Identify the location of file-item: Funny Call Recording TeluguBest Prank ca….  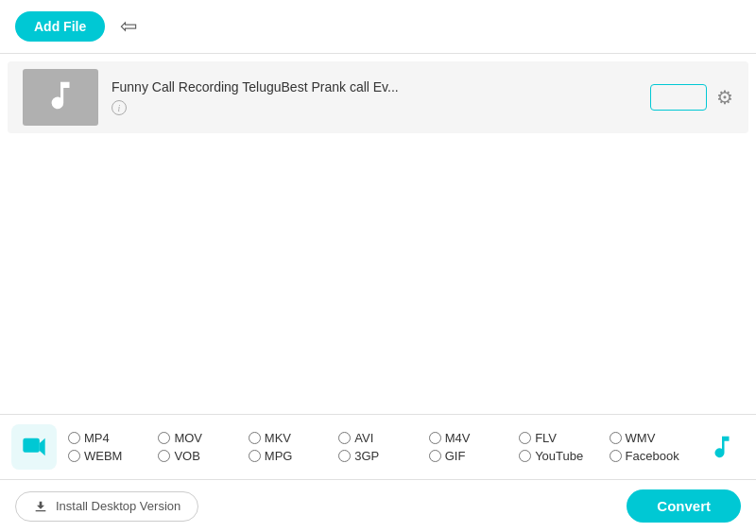
(378, 97).